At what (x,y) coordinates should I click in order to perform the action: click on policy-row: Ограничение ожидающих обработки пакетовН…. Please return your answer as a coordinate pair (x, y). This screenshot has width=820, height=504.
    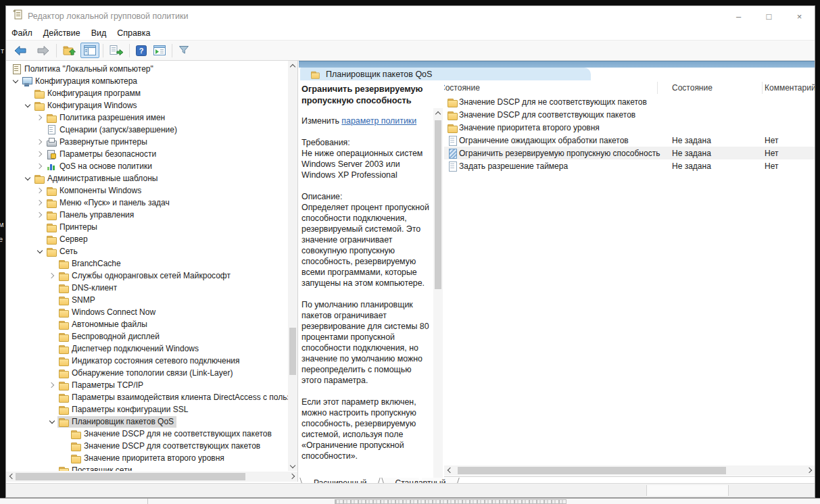
    Looking at the image, I should click on (629, 141).